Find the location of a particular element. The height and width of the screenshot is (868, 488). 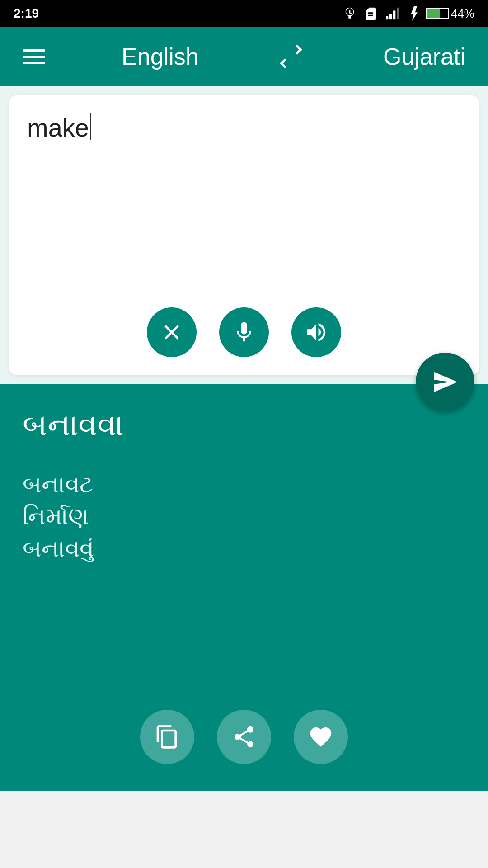

input-actions is located at coordinates (244, 332).